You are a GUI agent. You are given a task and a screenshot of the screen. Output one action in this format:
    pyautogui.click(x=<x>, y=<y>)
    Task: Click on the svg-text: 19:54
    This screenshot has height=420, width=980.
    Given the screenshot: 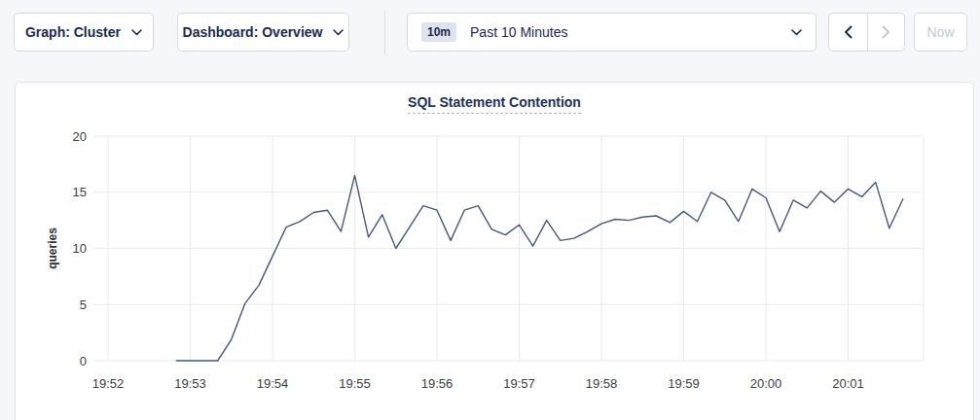 What is the action you would take?
    pyautogui.click(x=272, y=383)
    